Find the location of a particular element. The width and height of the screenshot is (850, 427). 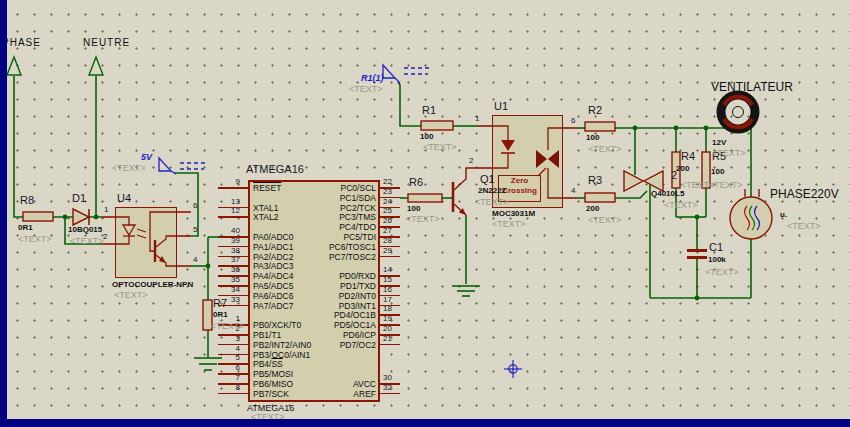

atmega-pin-number-28: 28 is located at coordinates (388, 241).